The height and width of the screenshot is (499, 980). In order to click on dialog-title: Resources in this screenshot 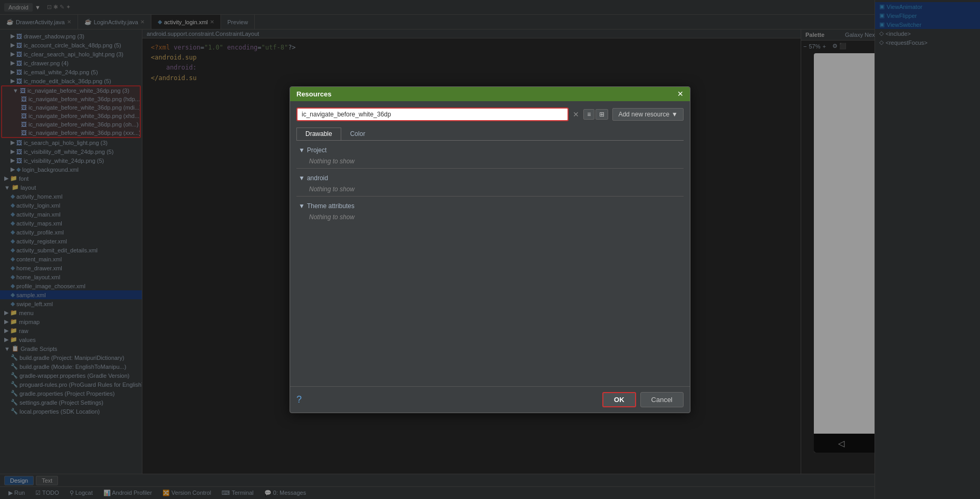, I will do `click(314, 94)`.